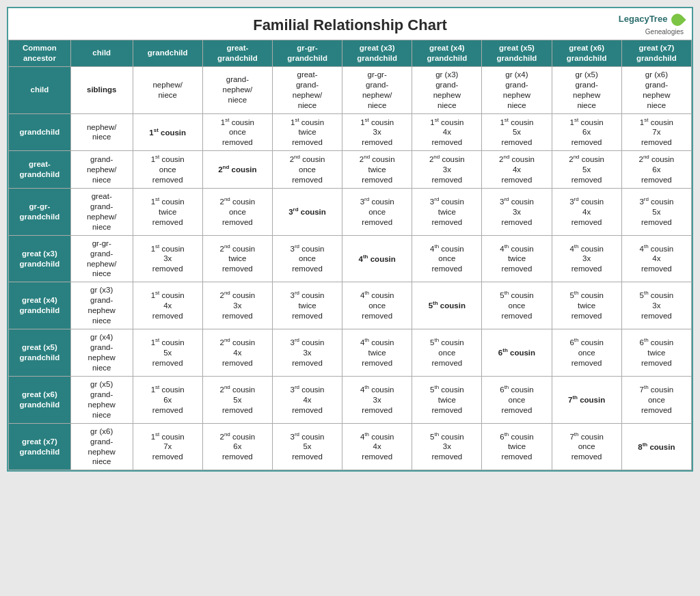  Describe the element at coordinates (40, 133) in the screenshot. I see `row-header-1: grandchild` at that location.